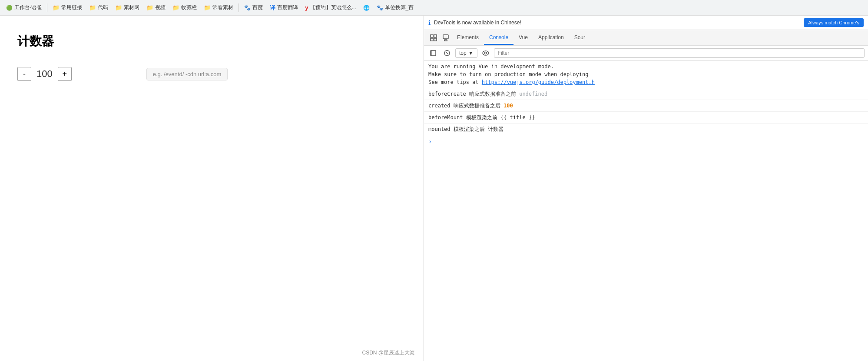 This screenshot has width=868, height=361. Describe the element at coordinates (580, 38) in the screenshot. I see `tab-sources: Sour` at that location.